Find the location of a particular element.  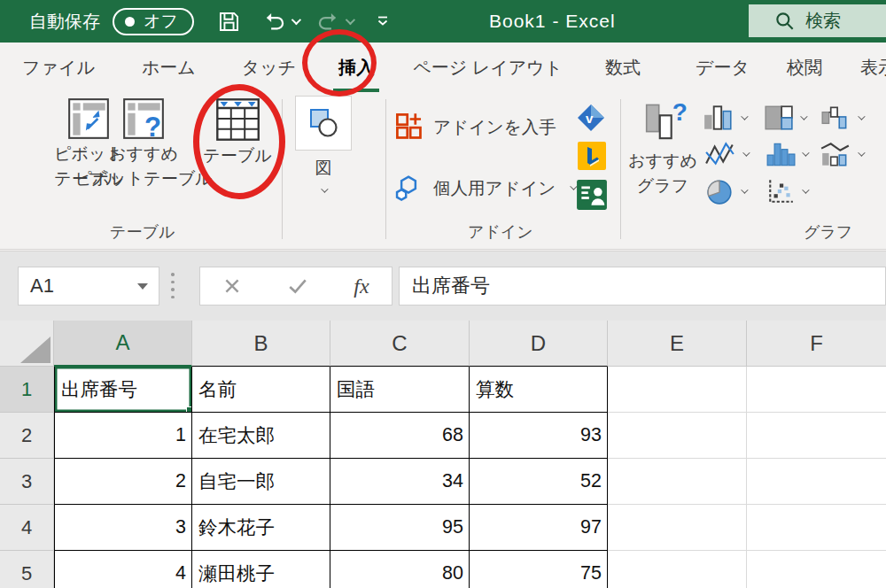

cell-E2 is located at coordinates (677, 436).